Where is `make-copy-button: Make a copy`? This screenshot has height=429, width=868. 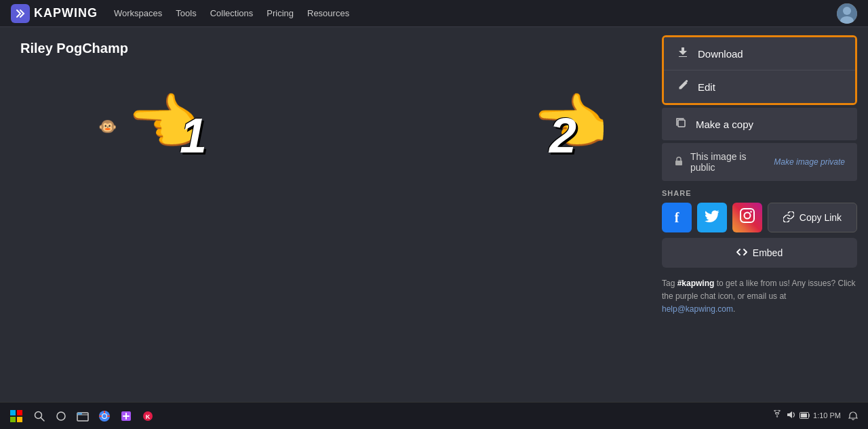 make-copy-button: Make a copy is located at coordinates (760, 124).